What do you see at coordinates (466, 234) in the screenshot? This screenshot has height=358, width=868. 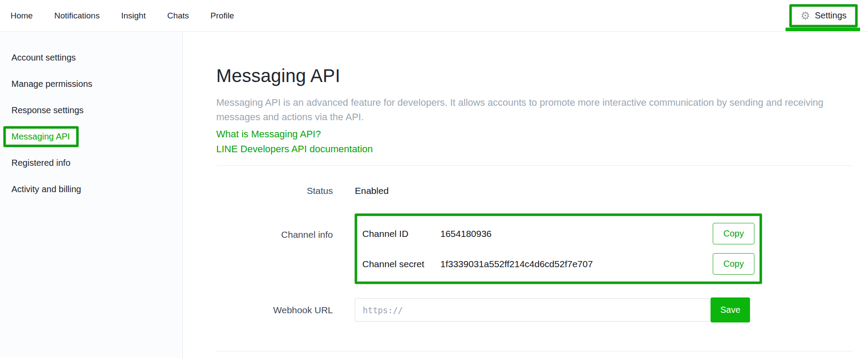 I see `channel-id-value: 1654180936` at bounding box center [466, 234].